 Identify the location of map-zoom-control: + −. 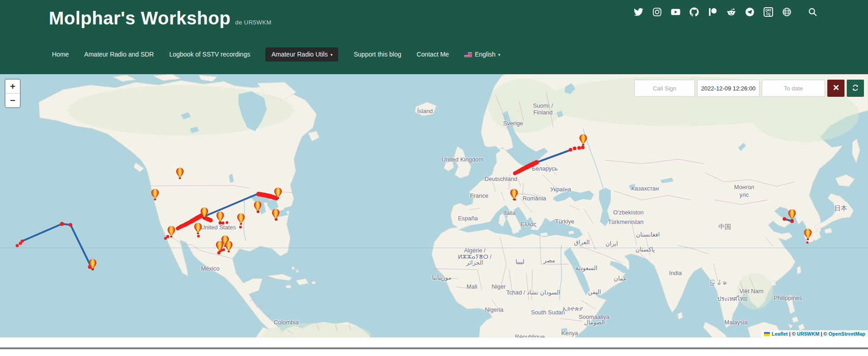
(13, 93).